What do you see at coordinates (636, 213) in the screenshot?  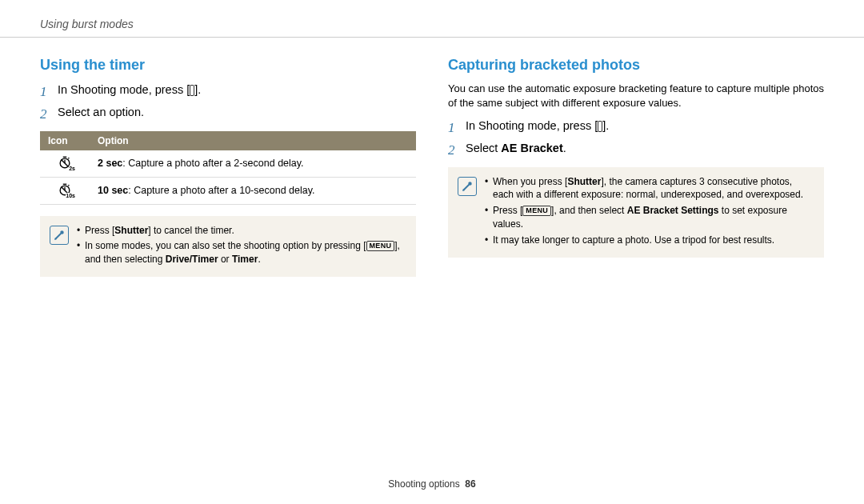 I see `note-box-right: When you press [Shutter], the camera cap…` at bounding box center [636, 213].